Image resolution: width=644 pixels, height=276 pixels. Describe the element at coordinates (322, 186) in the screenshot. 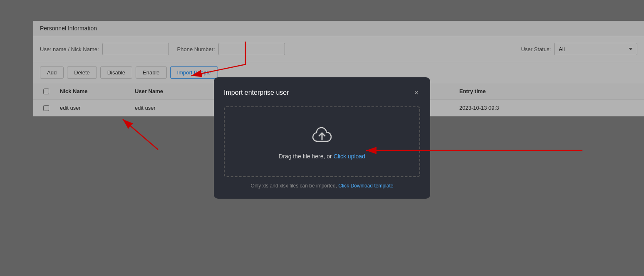

I see `upload-hint: Only xls and xlsx files can be imported,…` at that location.